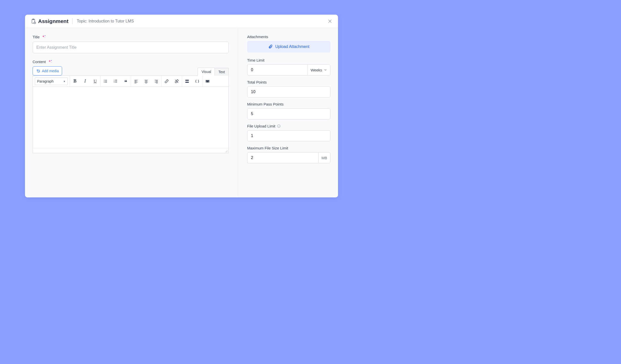 The width and height of the screenshot is (621, 364). What do you see at coordinates (206, 72) in the screenshot?
I see `tab-visual: Visual` at bounding box center [206, 72].